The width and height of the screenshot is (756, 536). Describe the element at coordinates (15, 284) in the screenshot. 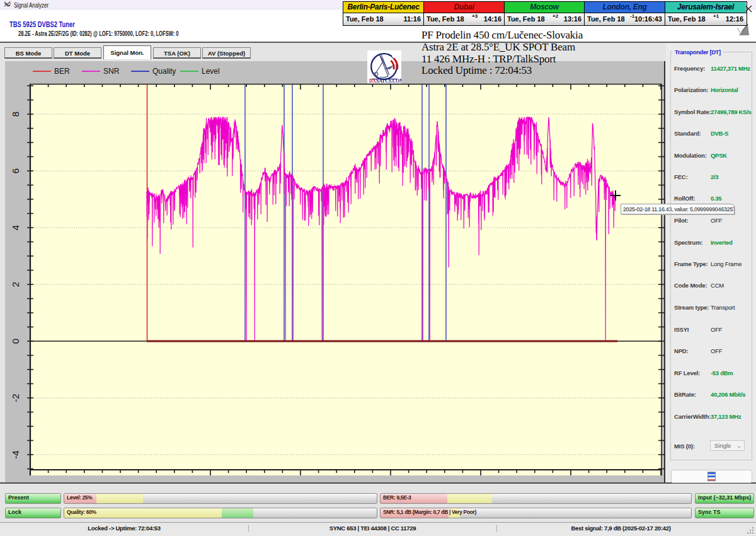

I see `svg-text: 2` at that location.